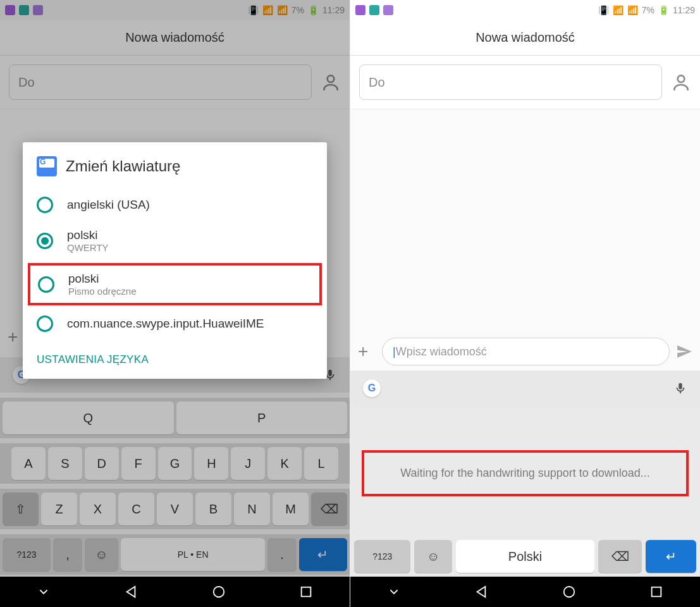 Image resolution: width=700 pixels, height=607 pixels. Describe the element at coordinates (59, 509) in the screenshot. I see `key: Z` at that location.